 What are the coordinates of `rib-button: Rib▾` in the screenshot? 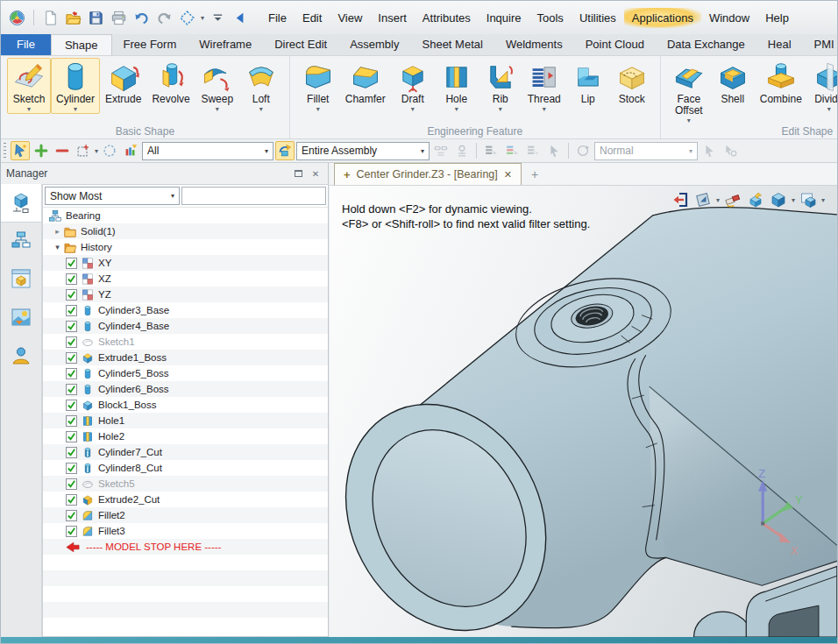 It's located at (501, 86).